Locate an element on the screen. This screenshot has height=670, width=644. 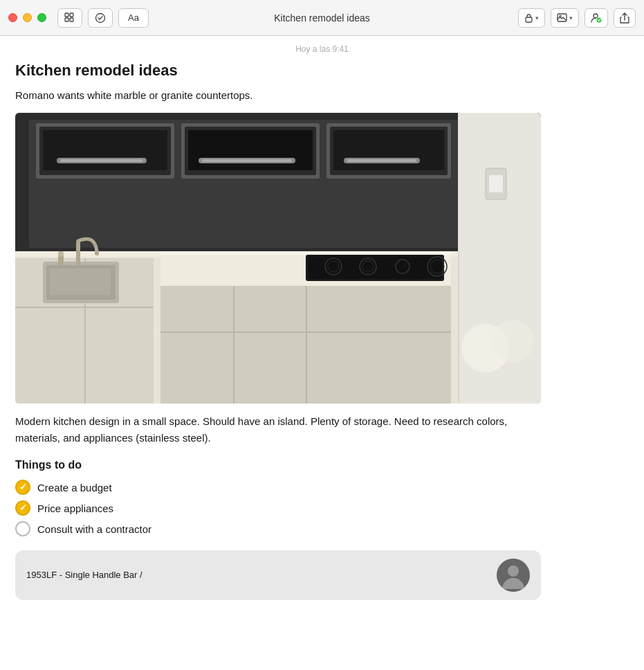
section-heading: Things to do is located at coordinates (322, 465).